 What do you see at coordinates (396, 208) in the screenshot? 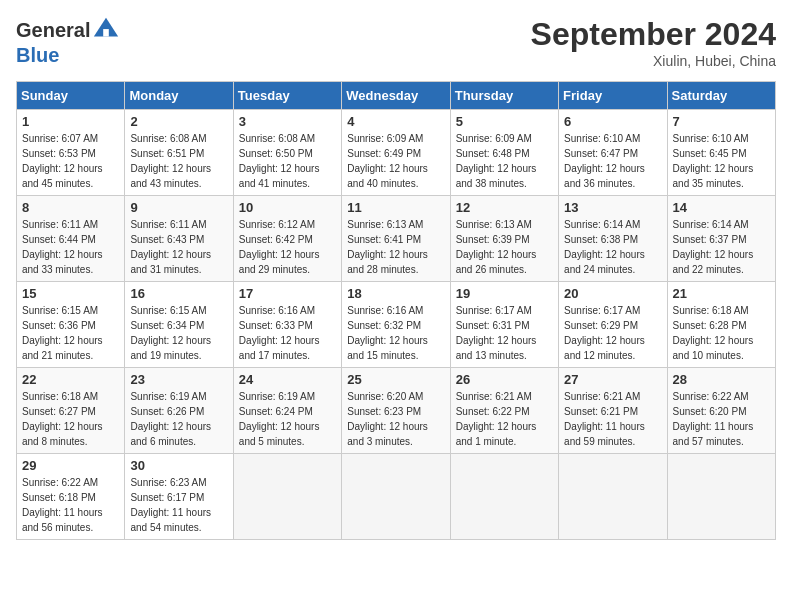
I see `day-number: 11` at bounding box center [396, 208].